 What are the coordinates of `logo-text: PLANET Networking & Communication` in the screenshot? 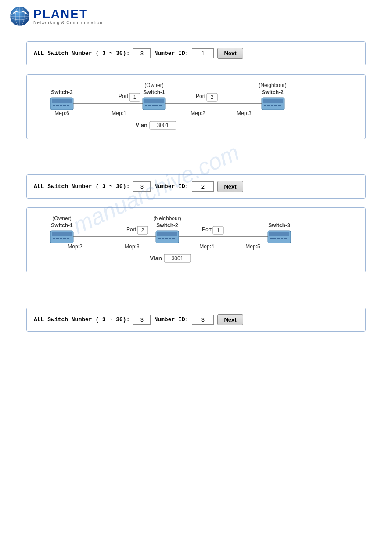 It's located at (68, 17).